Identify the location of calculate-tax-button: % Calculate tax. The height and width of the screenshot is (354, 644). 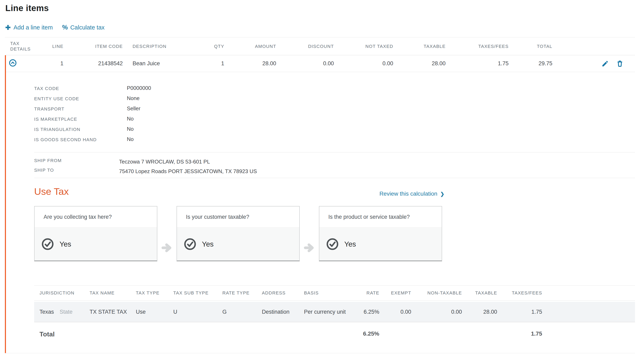
(84, 28).